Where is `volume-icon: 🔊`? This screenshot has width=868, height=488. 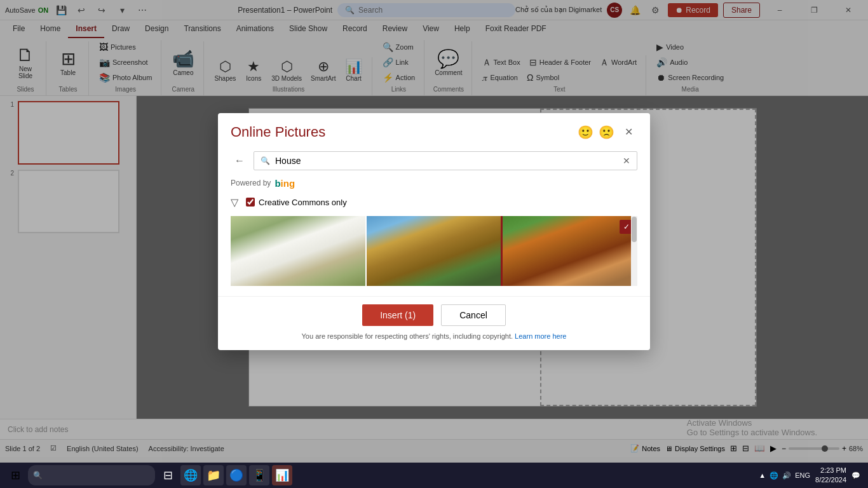
volume-icon: 🔊 is located at coordinates (787, 475).